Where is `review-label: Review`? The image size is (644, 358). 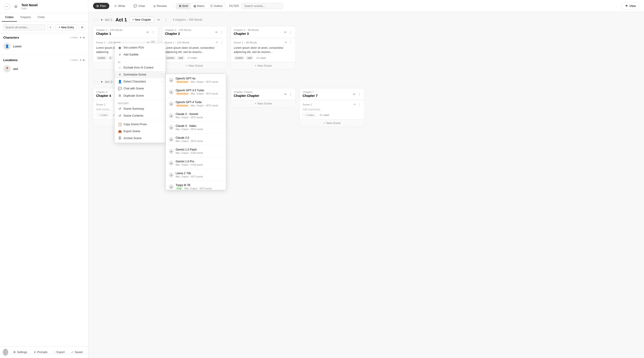
review-label: Review is located at coordinates (162, 6).